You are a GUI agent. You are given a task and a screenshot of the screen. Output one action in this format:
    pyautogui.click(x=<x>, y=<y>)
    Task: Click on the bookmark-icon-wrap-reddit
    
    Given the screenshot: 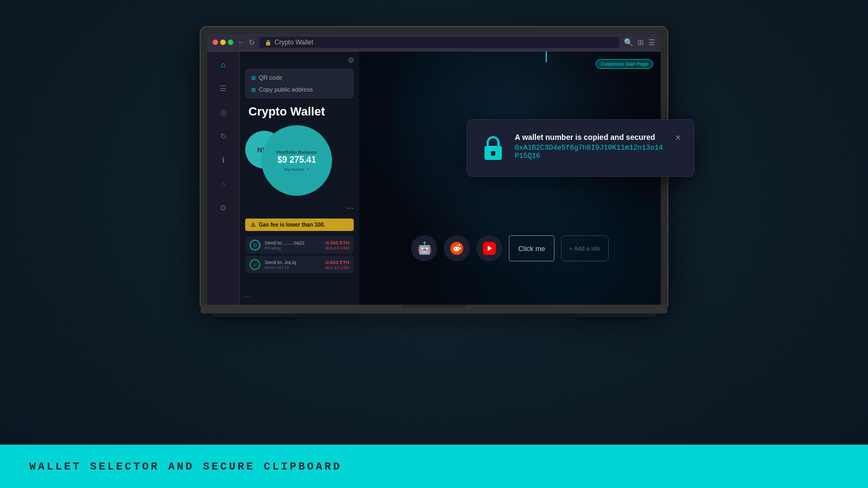 What is the action you would take?
    pyautogui.click(x=457, y=248)
    